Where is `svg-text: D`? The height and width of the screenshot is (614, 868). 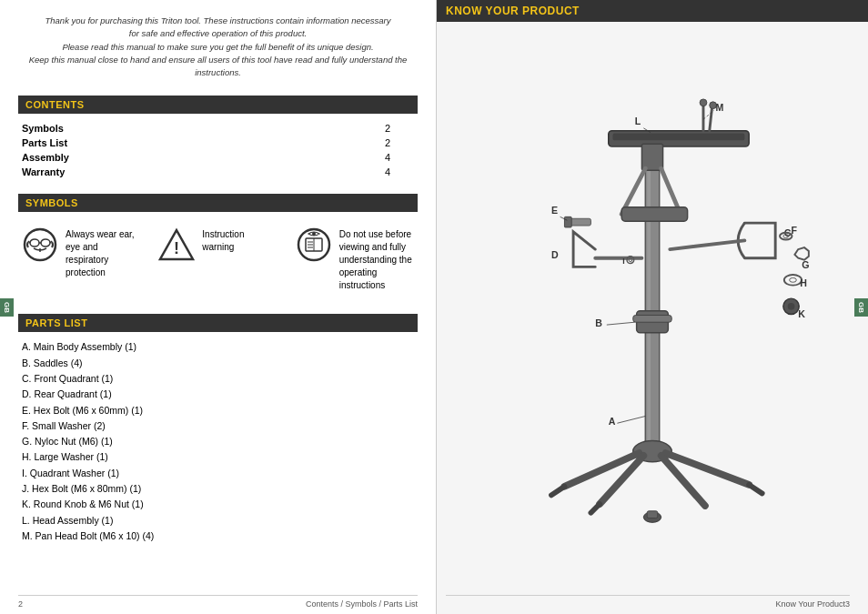 svg-text: D is located at coordinates (555, 254).